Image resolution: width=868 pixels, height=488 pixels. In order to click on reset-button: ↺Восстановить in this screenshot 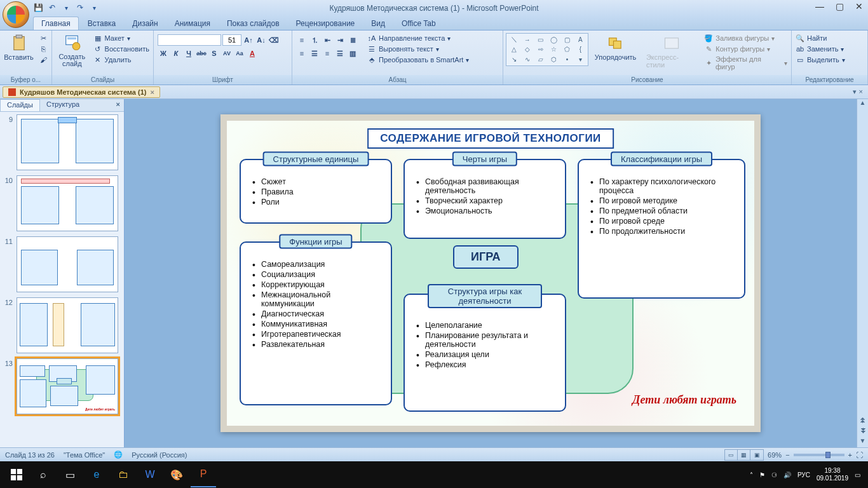, I will do `click(121, 49)`.